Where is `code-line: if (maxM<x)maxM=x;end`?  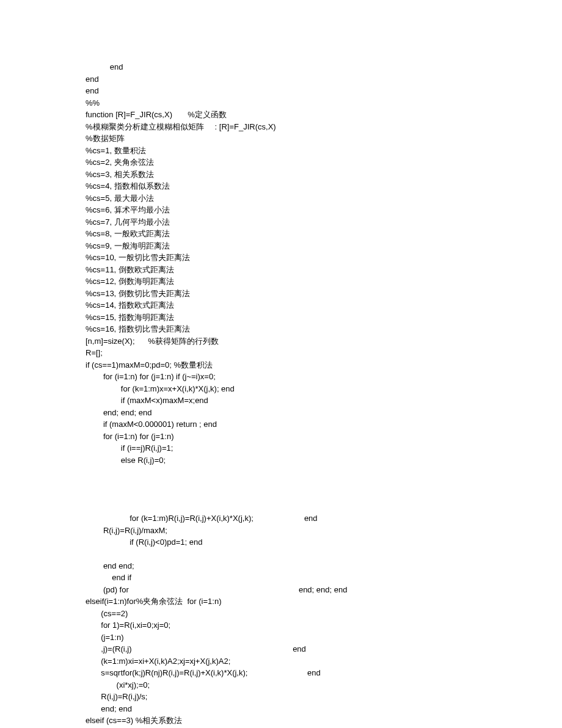
code-line: if (maxM<x)maxM=x;end is located at coordinates (281, 401).